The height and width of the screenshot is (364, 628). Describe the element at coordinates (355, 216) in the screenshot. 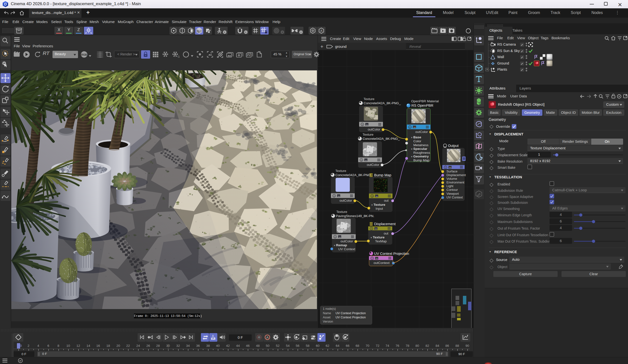

I see `svg-text: PavingStones149_8K-PN...` at that location.